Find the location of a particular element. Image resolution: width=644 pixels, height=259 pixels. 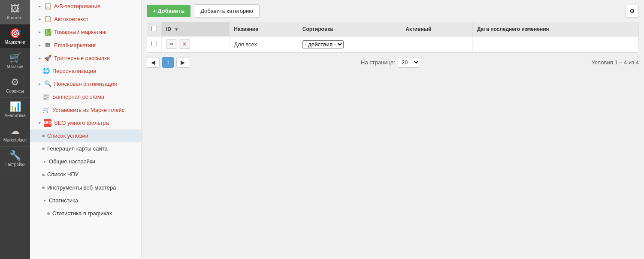

sidebar-item-email-marketing: ▸✉Email-маркетинг is located at coordinates (86, 45).